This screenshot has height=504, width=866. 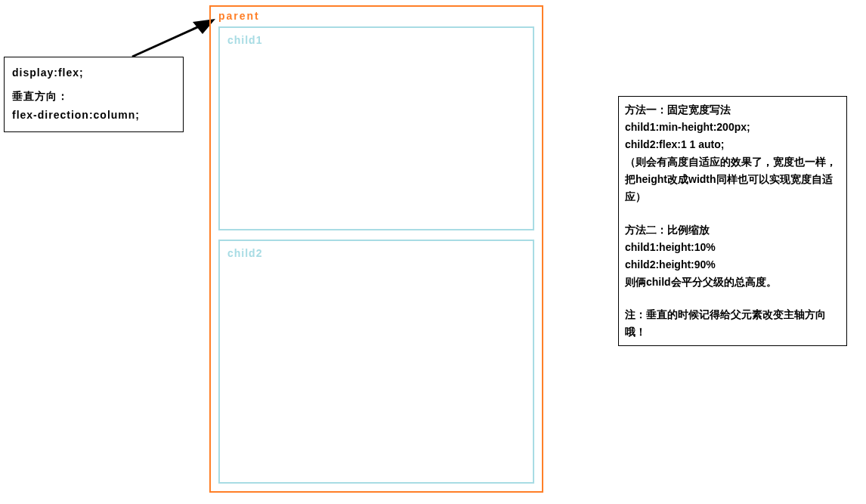 What do you see at coordinates (733, 283) in the screenshot?
I see `method2-note: 则俩child会平分父级的总高度。` at bounding box center [733, 283].